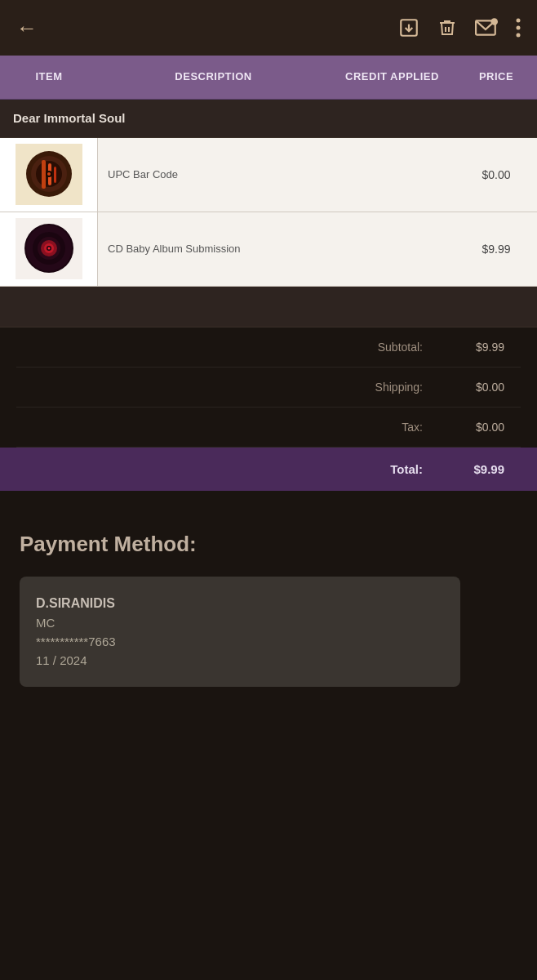 This screenshot has width=537, height=980. Describe the element at coordinates (476, 427) in the screenshot. I see `tax-value: $0.00` at that location.